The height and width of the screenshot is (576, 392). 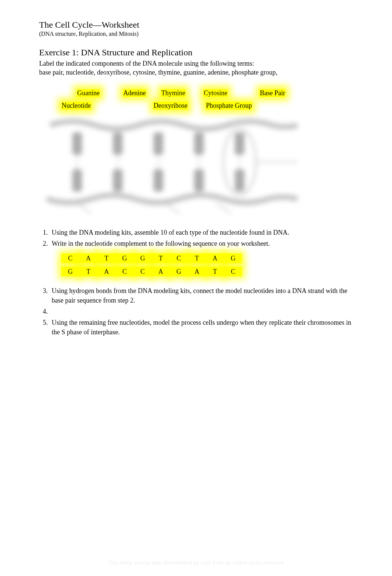 I want to click on label-thymine: Thymine, so click(x=173, y=93).